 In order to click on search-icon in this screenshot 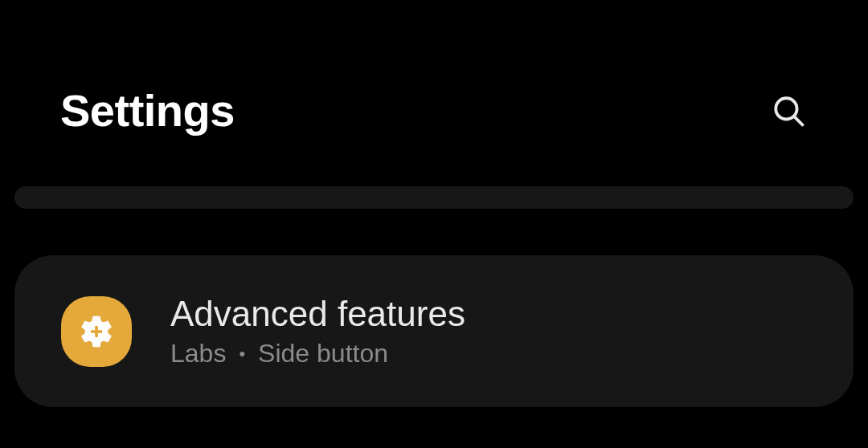, I will do `click(788, 111)`.